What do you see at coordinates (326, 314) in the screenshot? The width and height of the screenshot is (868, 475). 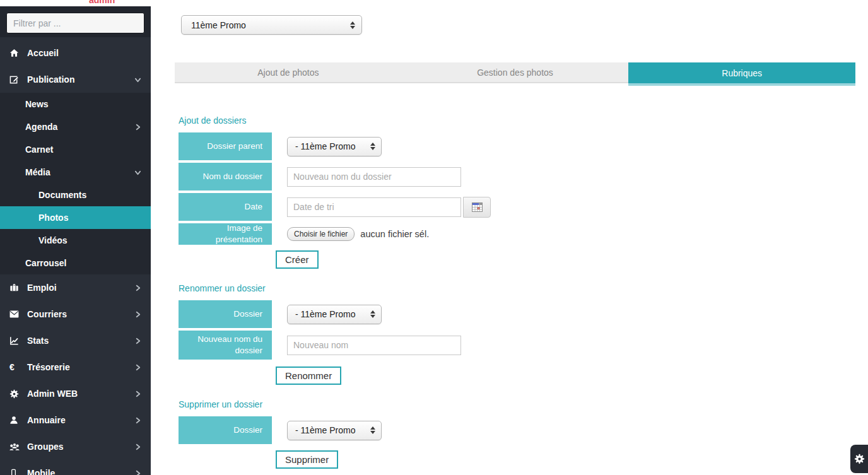 I see `rename-folder-select-value: - 11ème Promo` at bounding box center [326, 314].